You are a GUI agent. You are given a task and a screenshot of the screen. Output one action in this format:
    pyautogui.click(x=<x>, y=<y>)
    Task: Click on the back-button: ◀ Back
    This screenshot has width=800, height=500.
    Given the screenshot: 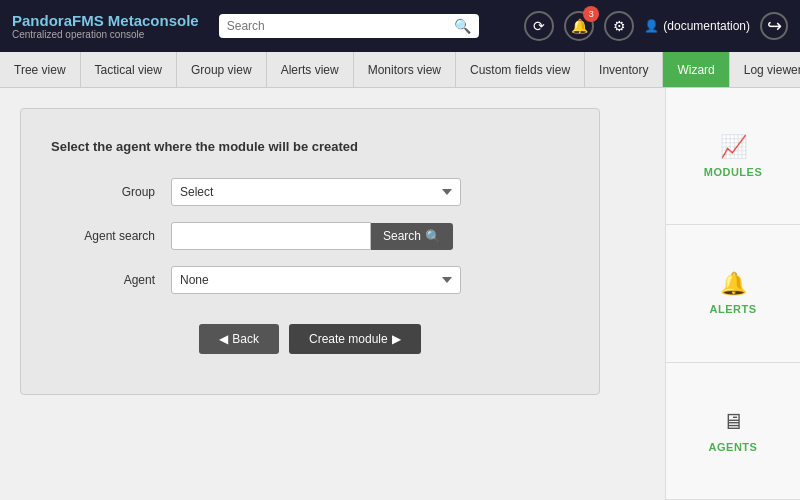 What is the action you would take?
    pyautogui.click(x=239, y=339)
    